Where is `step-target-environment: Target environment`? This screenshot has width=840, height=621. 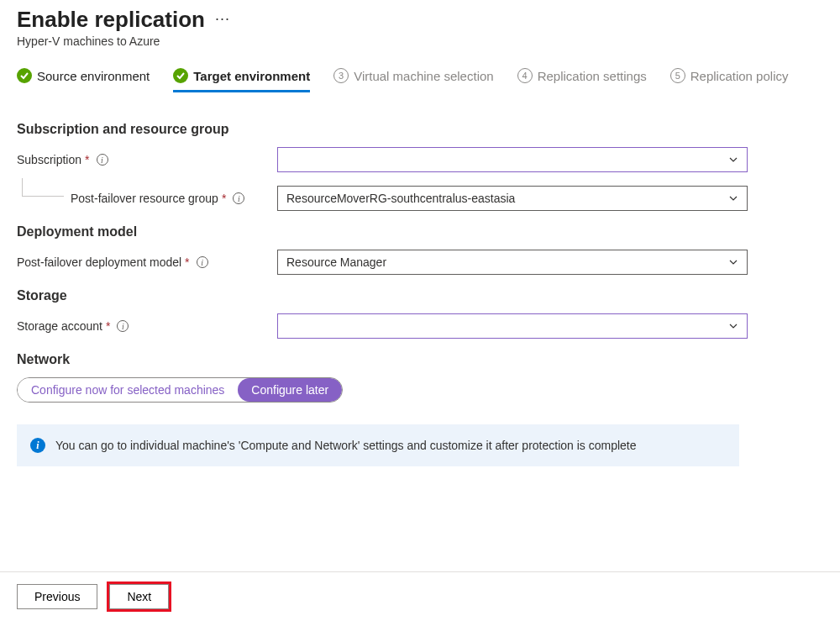 step-target-environment: Target environment is located at coordinates (242, 77).